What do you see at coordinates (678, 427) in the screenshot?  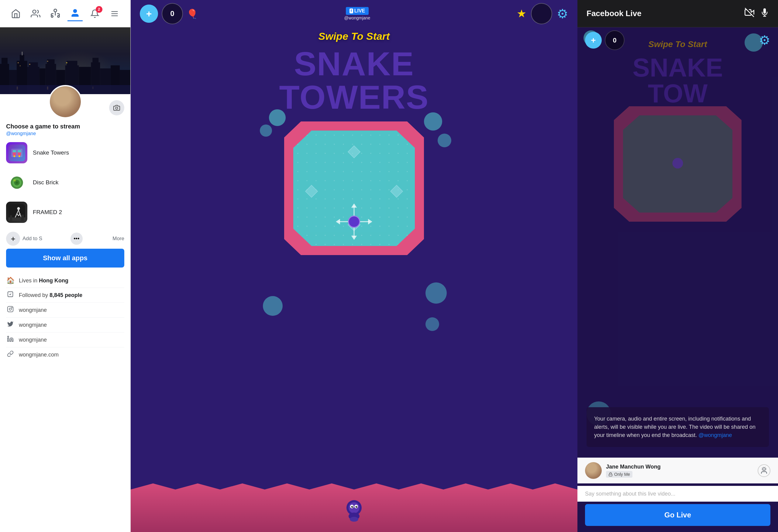 I see `warning-overlay: Your camera, audio and entire screen, in…` at bounding box center [678, 427].